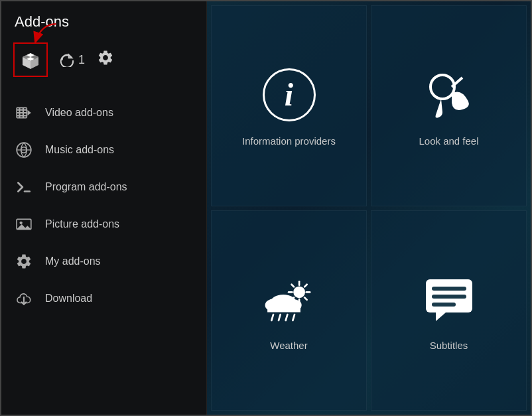 The height and width of the screenshot is (416, 532). Describe the element at coordinates (448, 141) in the screenshot. I see `tile-label: Look and feel` at that location.